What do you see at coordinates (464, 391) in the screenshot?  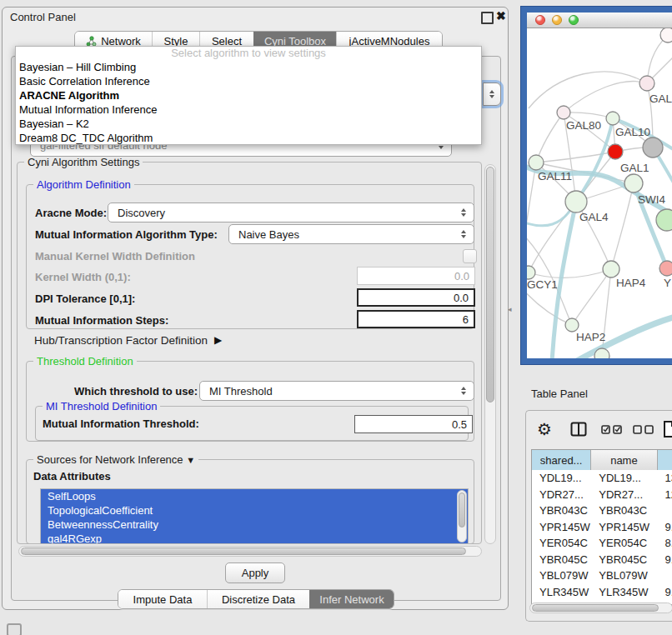 I see `combo-arrows-icon` at bounding box center [464, 391].